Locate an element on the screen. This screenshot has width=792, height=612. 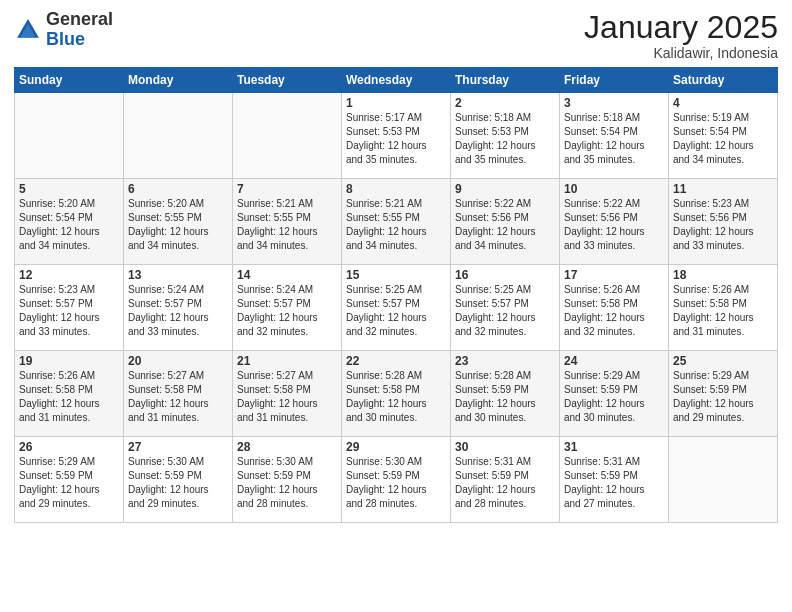
day-info: Sunrise: 5:23 AMSunset: 5:56 PMDaylight:… is located at coordinates (723, 225).